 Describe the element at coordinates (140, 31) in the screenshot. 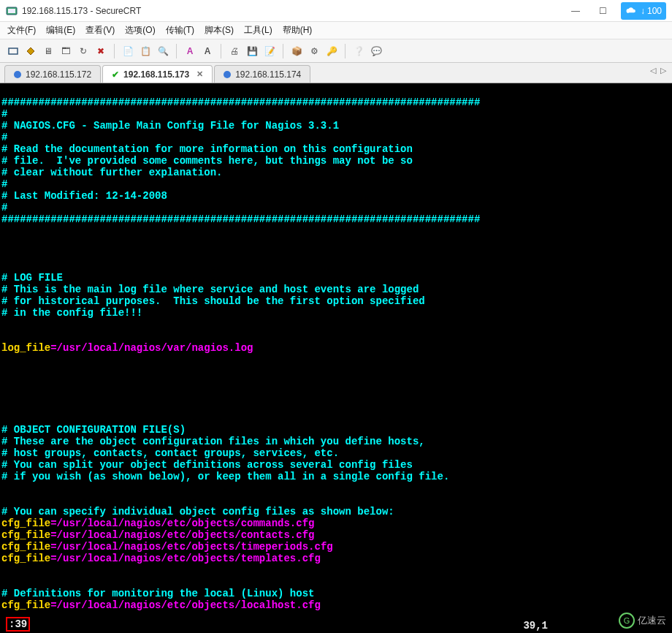

I see `menu-options: 选项(O)` at that location.